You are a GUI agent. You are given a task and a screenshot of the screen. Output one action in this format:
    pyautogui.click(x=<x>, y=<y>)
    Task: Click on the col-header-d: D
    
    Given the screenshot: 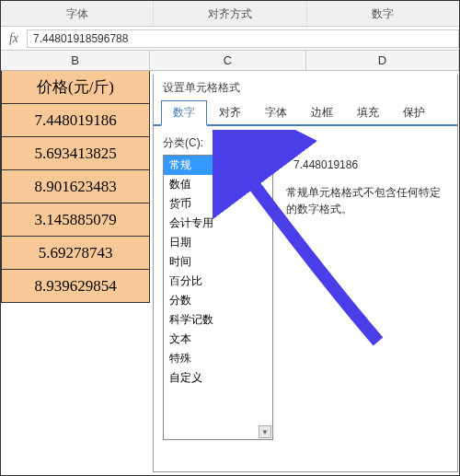 What is the action you would take?
    pyautogui.click(x=383, y=61)
    